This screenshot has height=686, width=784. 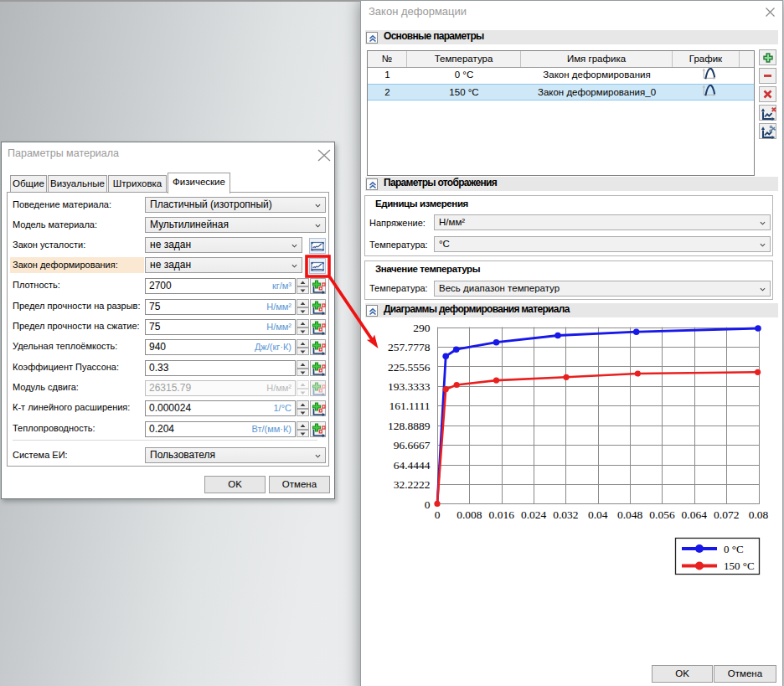 What do you see at coordinates (412, 484) in the screenshot?
I see `svg-text: 32.2222` at bounding box center [412, 484].